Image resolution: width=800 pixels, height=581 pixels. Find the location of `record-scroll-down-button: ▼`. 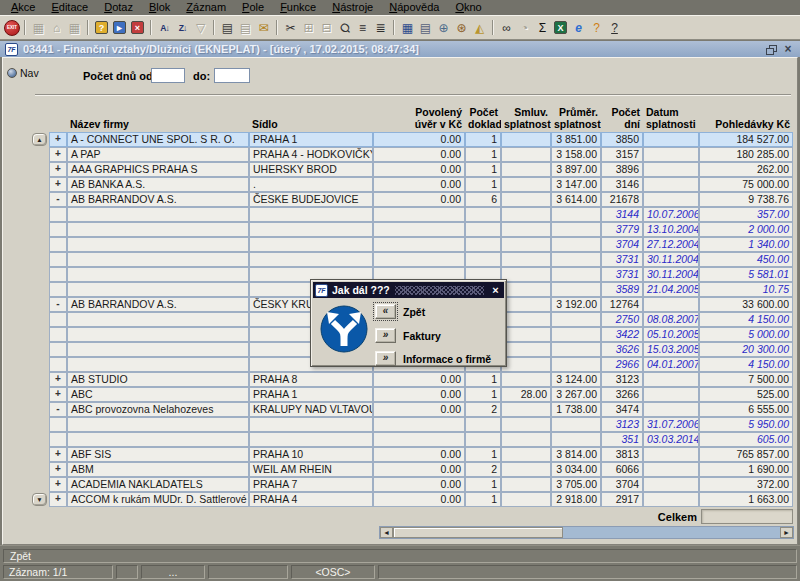

record-scroll-down-button: ▼ is located at coordinates (40, 500).